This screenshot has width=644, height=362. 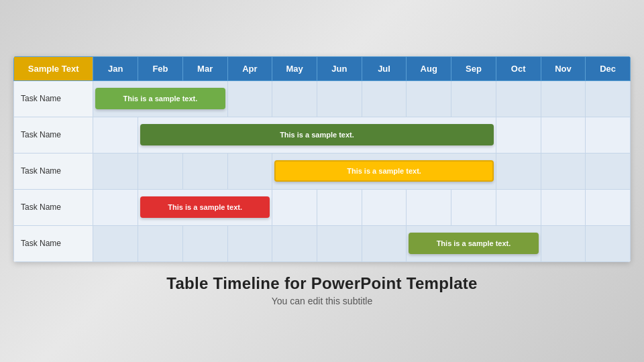 What do you see at coordinates (339, 68) in the screenshot?
I see `header-jun: Jun` at bounding box center [339, 68].